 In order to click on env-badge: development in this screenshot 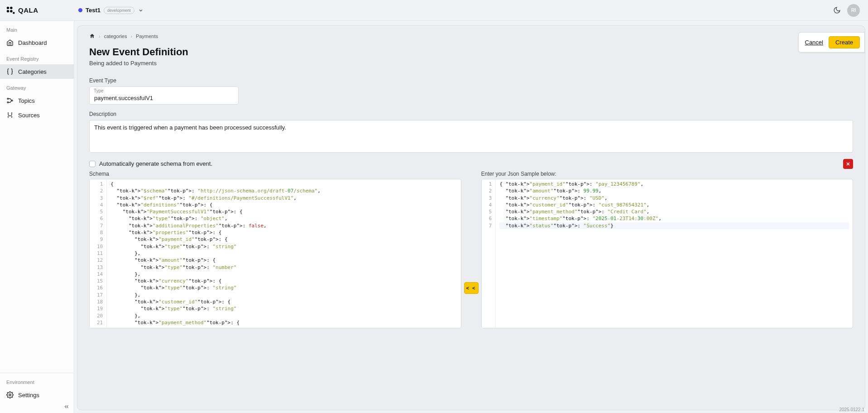, I will do `click(119, 10)`.